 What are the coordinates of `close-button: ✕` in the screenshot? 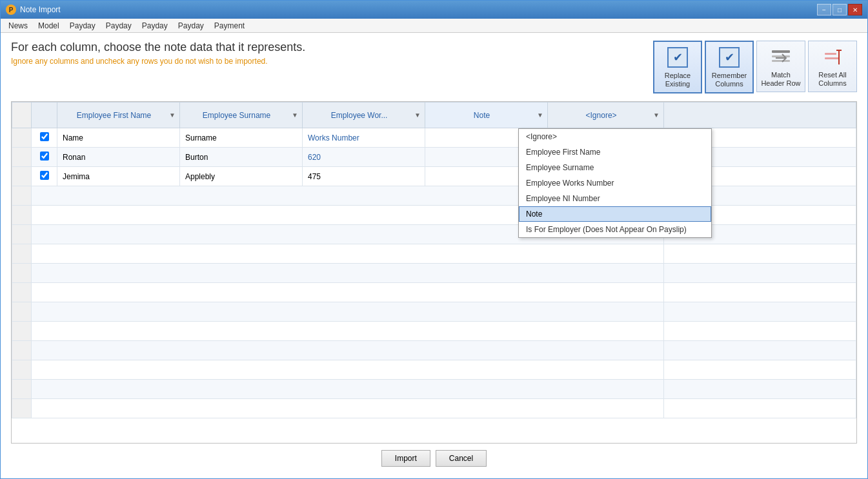 It's located at (855, 10).